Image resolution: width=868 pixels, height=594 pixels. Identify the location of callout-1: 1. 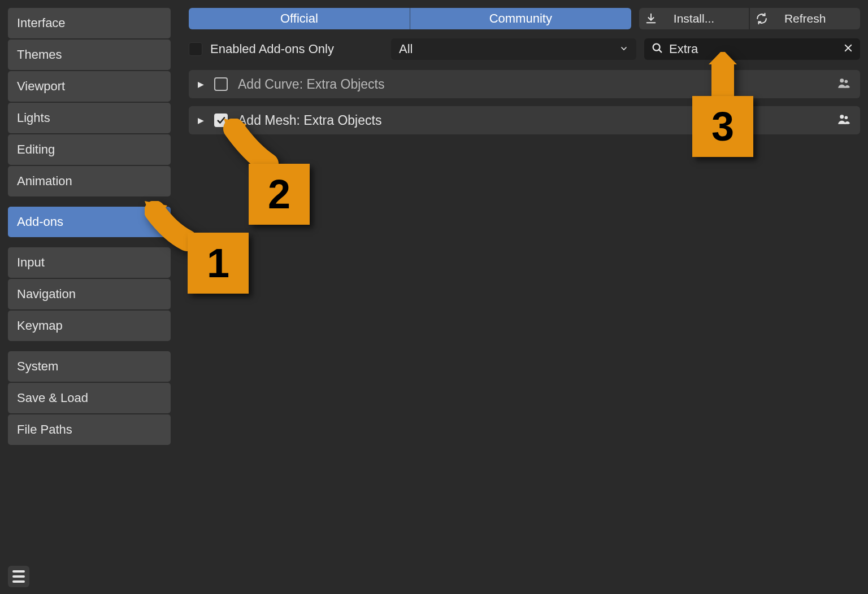
(218, 263).